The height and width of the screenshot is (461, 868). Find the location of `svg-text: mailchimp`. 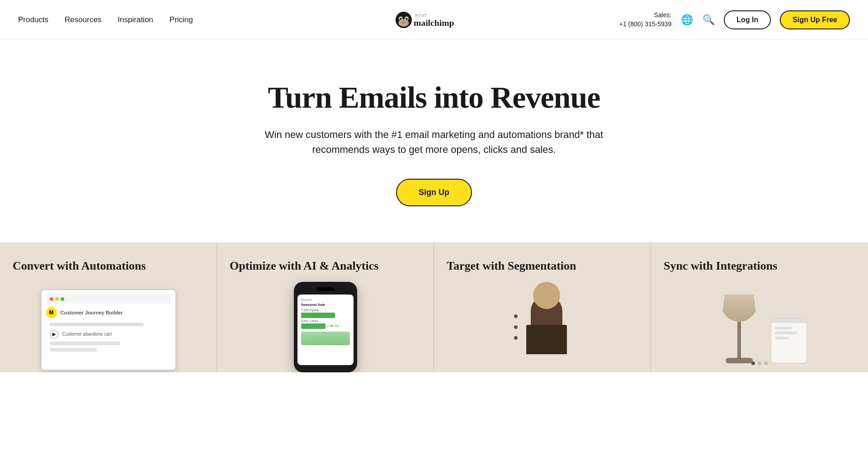

svg-text: mailchimp is located at coordinates (434, 23).